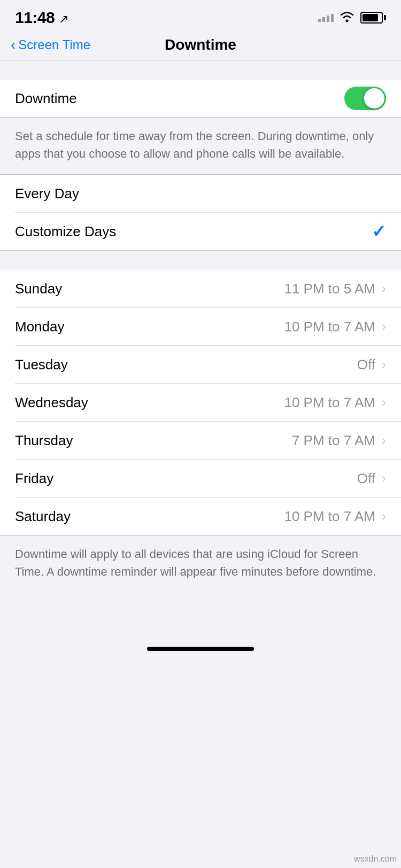 The image size is (401, 868). I want to click on watermark: wsxdn.com, so click(375, 859).